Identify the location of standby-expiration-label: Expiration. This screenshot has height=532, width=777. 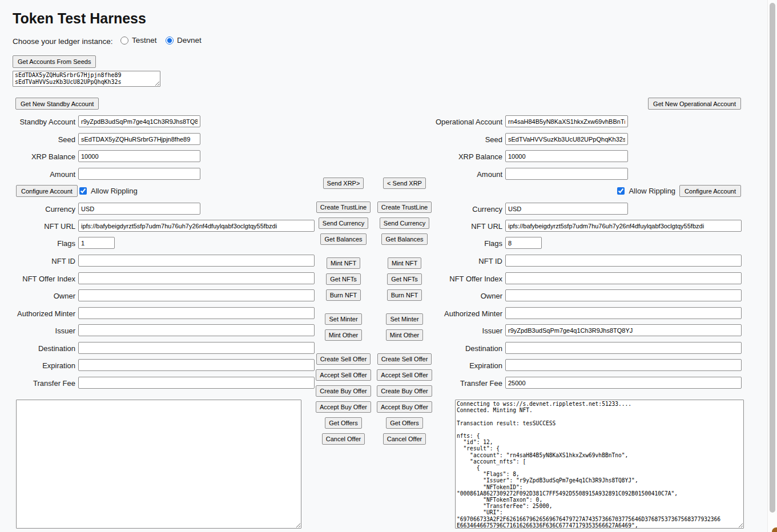
(59, 365).